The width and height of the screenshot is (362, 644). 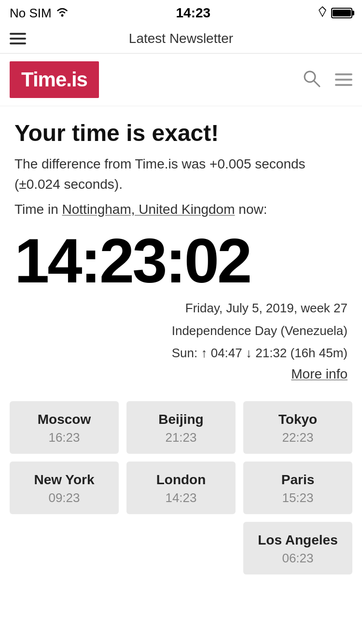 What do you see at coordinates (298, 488) in the screenshot?
I see `city-card-paris: Paris 15:23` at bounding box center [298, 488].